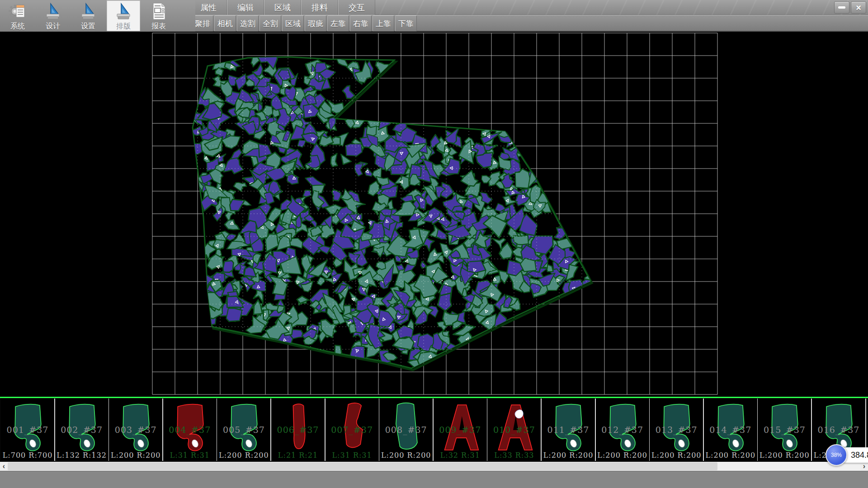 The height and width of the screenshot is (488, 868). I want to click on piece-thumbnail-009_#37: 009_#37L:32 R:31, so click(461, 430).